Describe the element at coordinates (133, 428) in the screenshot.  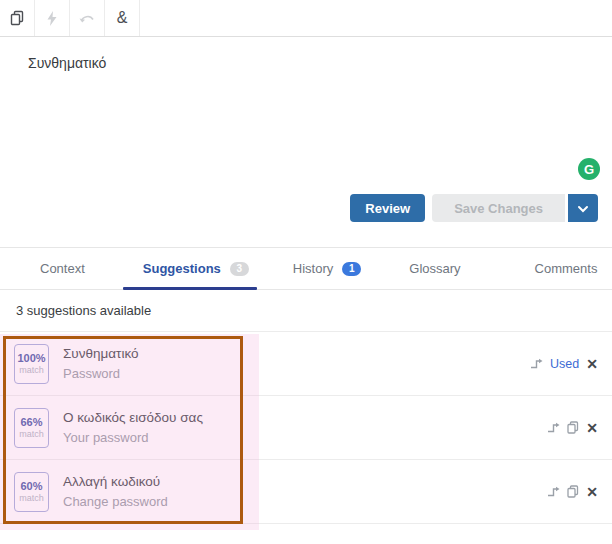
I see `suggestion-texts: Ο κωδικός εισόδου σας Your password` at that location.